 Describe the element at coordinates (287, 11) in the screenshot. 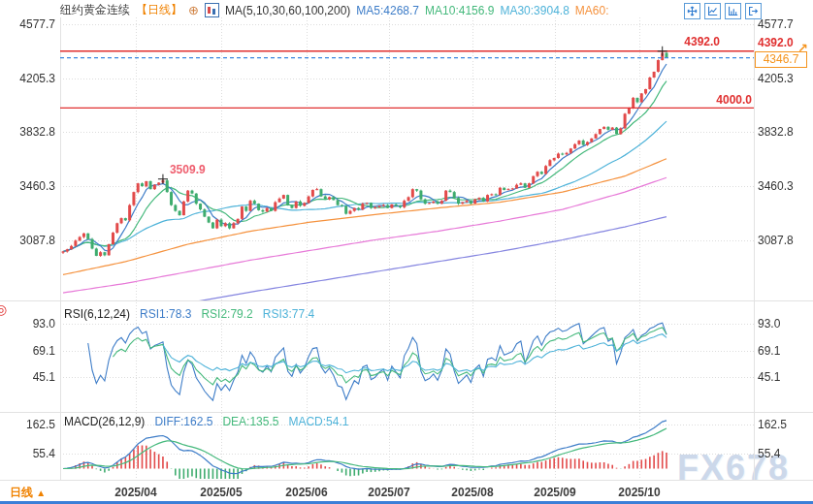

I see `ma-settings-label: MA(5,10,30,60,100,200)` at that location.